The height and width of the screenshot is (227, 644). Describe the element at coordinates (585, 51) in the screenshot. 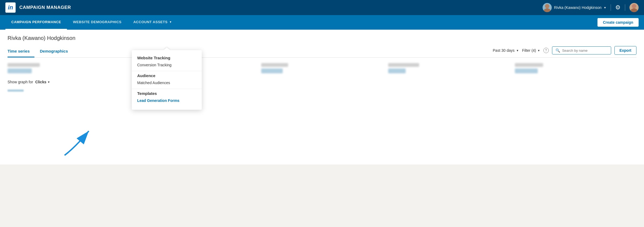

I see `search-input` at that location.